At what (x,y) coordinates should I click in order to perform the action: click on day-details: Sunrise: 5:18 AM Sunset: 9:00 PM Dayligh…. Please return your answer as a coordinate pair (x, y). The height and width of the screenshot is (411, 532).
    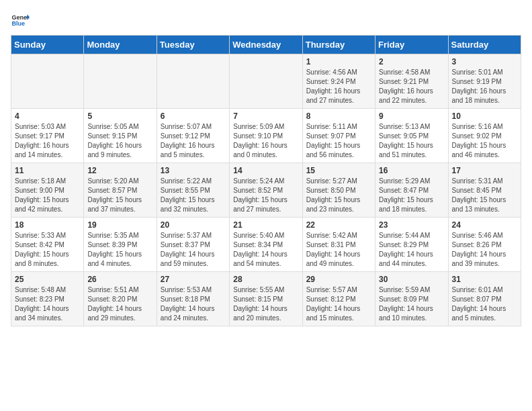
    Looking at the image, I should click on (47, 195).